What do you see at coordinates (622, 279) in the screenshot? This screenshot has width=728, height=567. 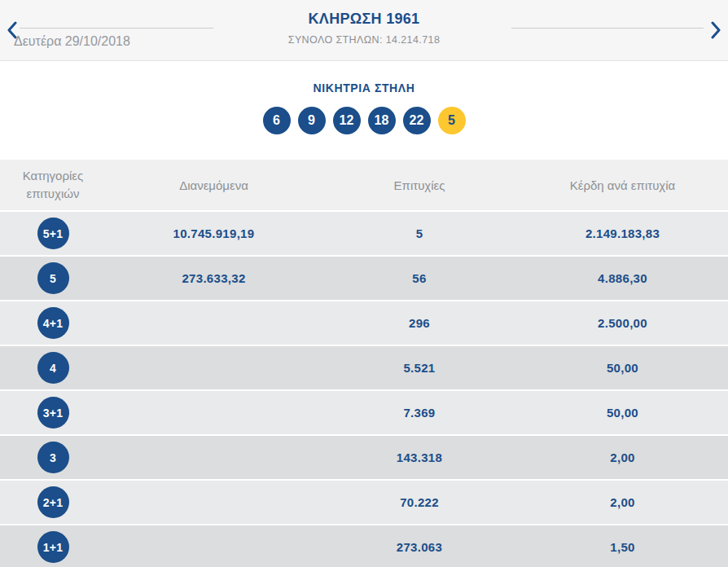 I see `prize-value: 4.886,30` at bounding box center [622, 279].